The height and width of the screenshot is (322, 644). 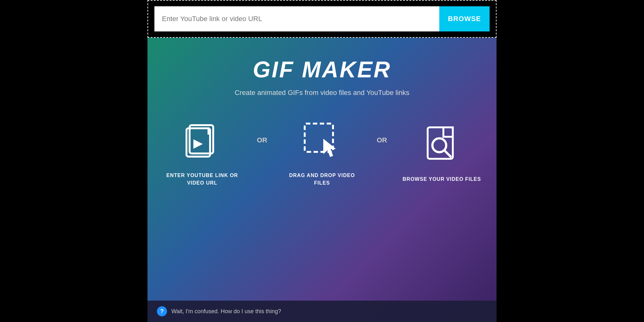 I want to click on url-bar-container: BROWSE, so click(x=322, y=19).